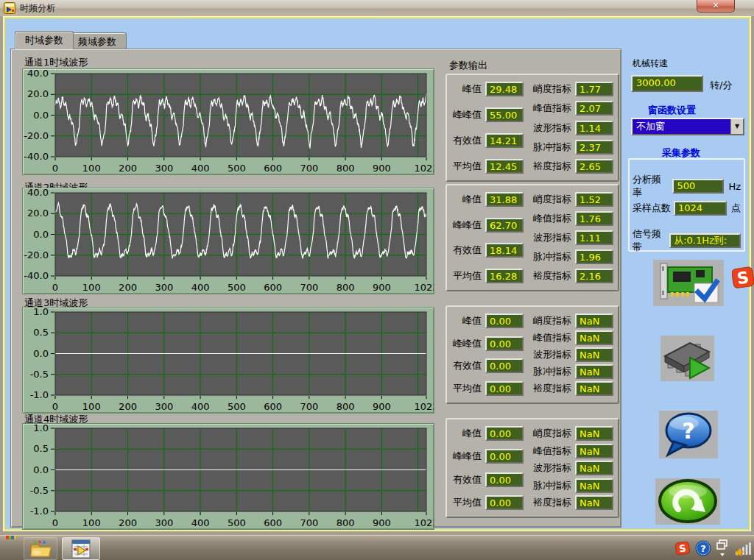  Describe the element at coordinates (723, 548) in the screenshot. I see `show-hidden-icons-button` at that location.